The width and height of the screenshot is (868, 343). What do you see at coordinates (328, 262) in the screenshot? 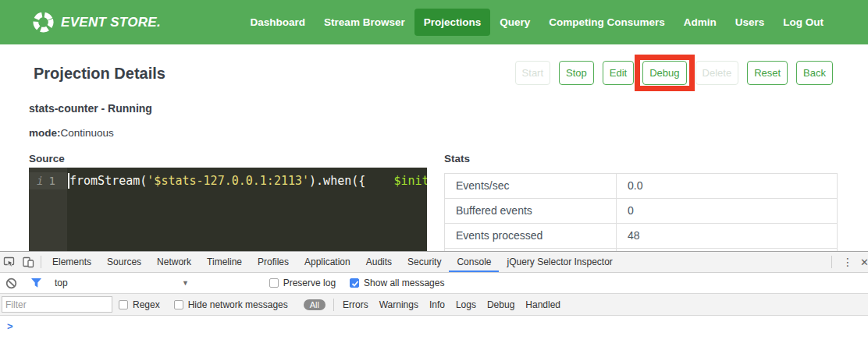
I see `tab-application: Application` at bounding box center [328, 262].